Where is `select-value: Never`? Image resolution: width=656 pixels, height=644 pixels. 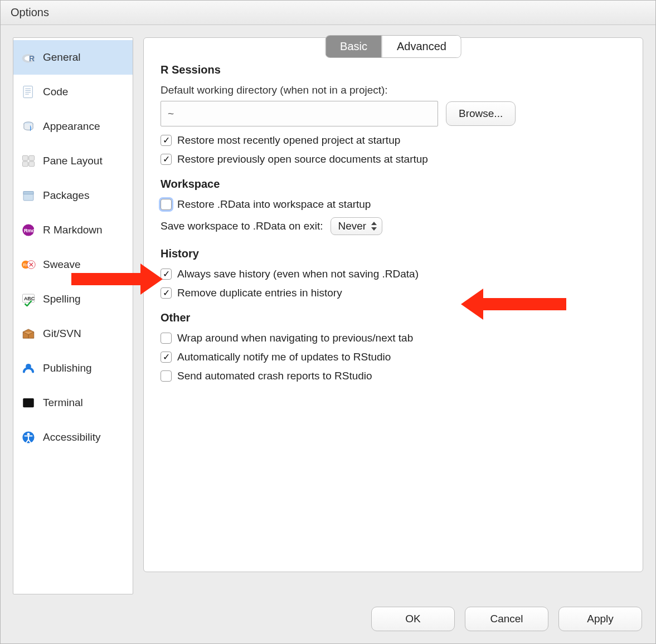 select-value: Never is located at coordinates (352, 226).